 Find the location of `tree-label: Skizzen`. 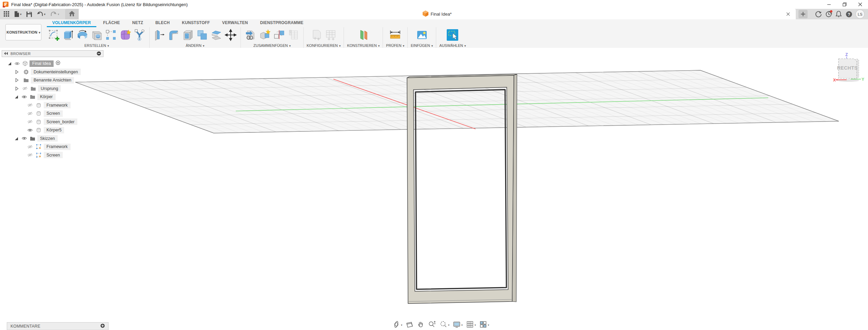

tree-label: Skizzen is located at coordinates (47, 139).